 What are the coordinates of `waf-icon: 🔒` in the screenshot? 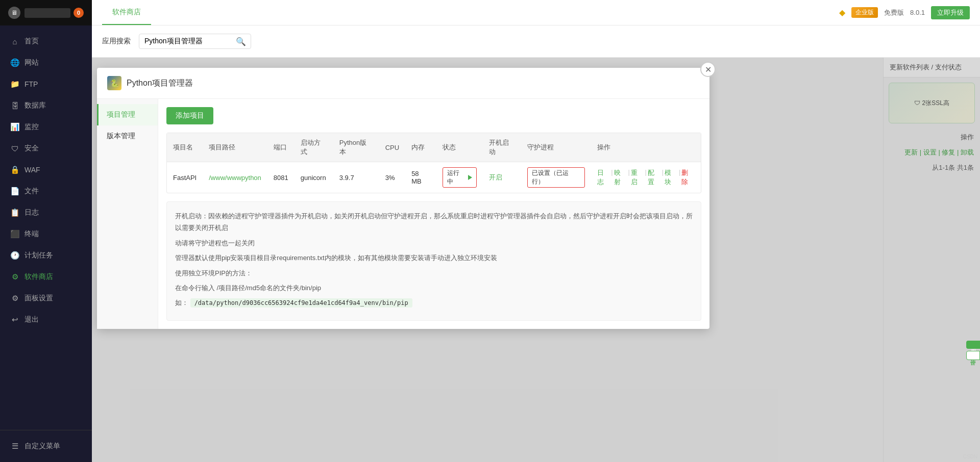 It's located at (15, 170).